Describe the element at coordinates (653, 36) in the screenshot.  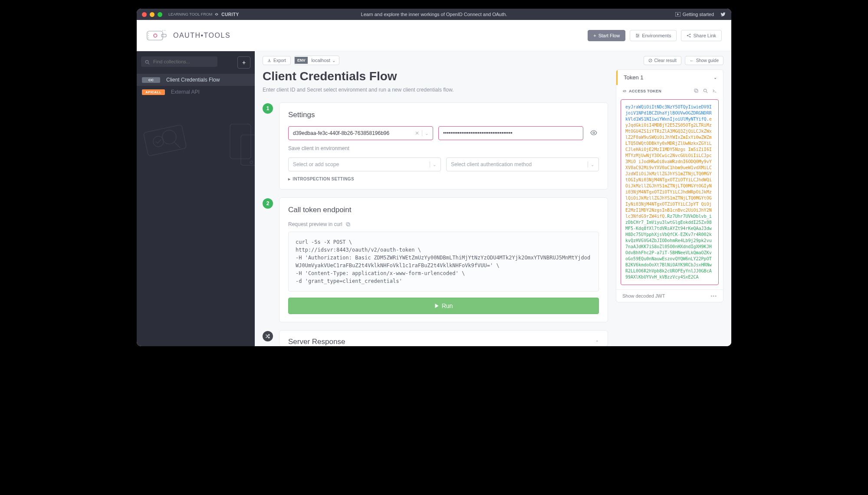
I see `environments-button: Environments` at that location.